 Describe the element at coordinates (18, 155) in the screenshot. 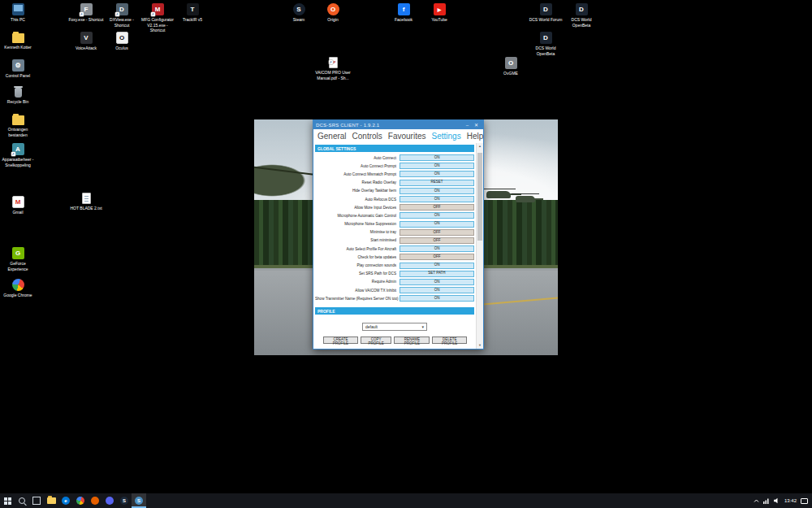

I see `desktop-icon-device-manager: A Apparaatbeheer - Snelkoppeling` at that location.